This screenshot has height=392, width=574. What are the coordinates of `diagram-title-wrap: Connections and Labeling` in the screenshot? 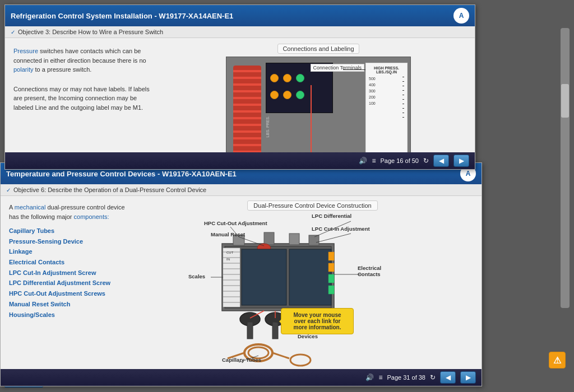 It's located at (318, 49).